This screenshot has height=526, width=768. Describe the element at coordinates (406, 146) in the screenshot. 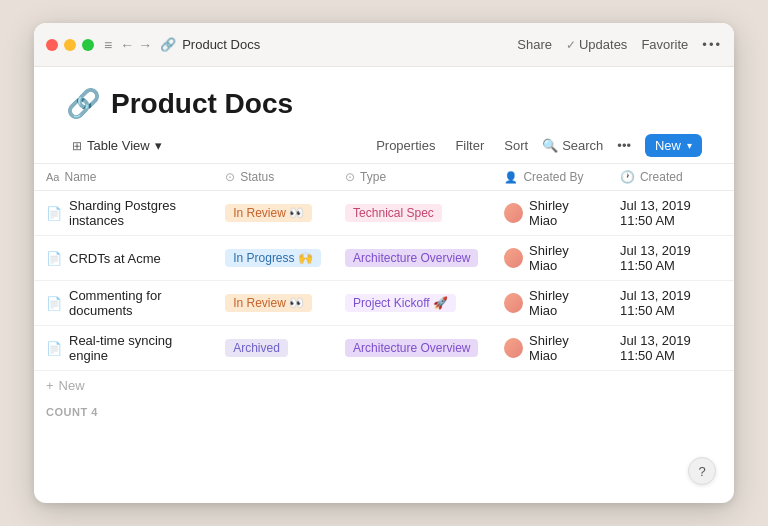

I see `properties-button: Properties` at that location.